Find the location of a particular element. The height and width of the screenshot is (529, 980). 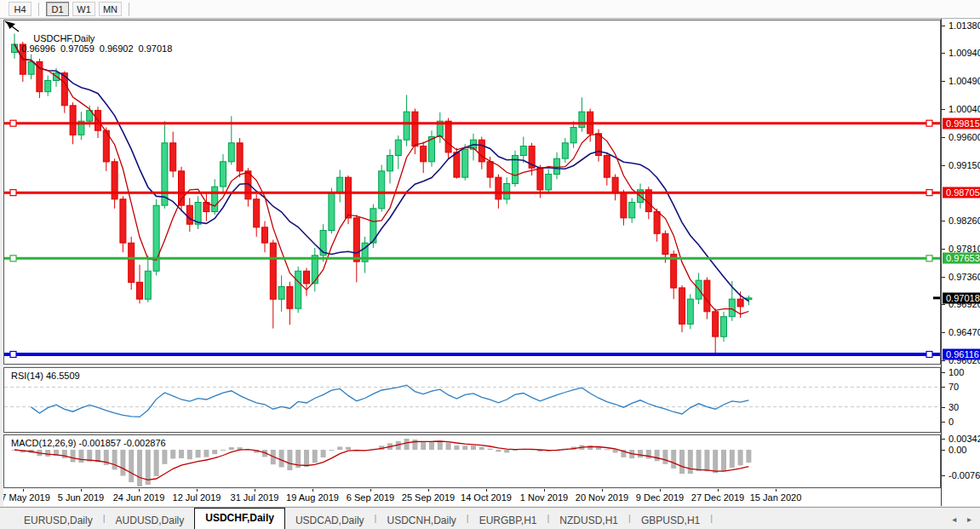

timeframe-button-h4: H4 is located at coordinates (20, 9).